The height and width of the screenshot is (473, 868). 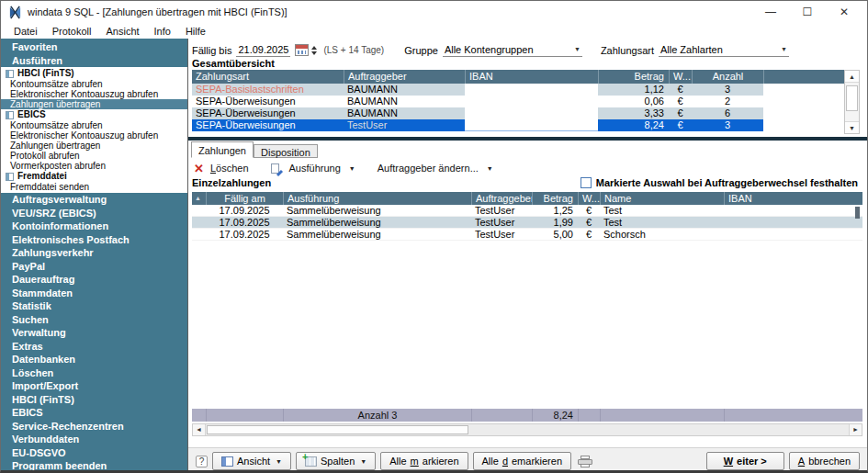 I want to click on col-name: Name, so click(x=661, y=198).